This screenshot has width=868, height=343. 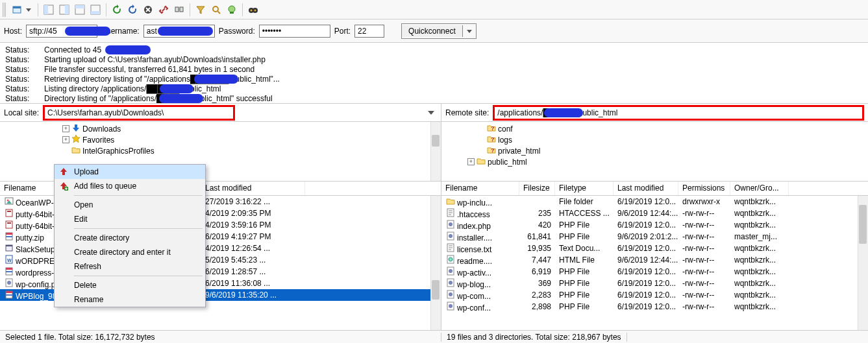 I want to click on local-tree-scrollbar, so click(x=436, y=152).